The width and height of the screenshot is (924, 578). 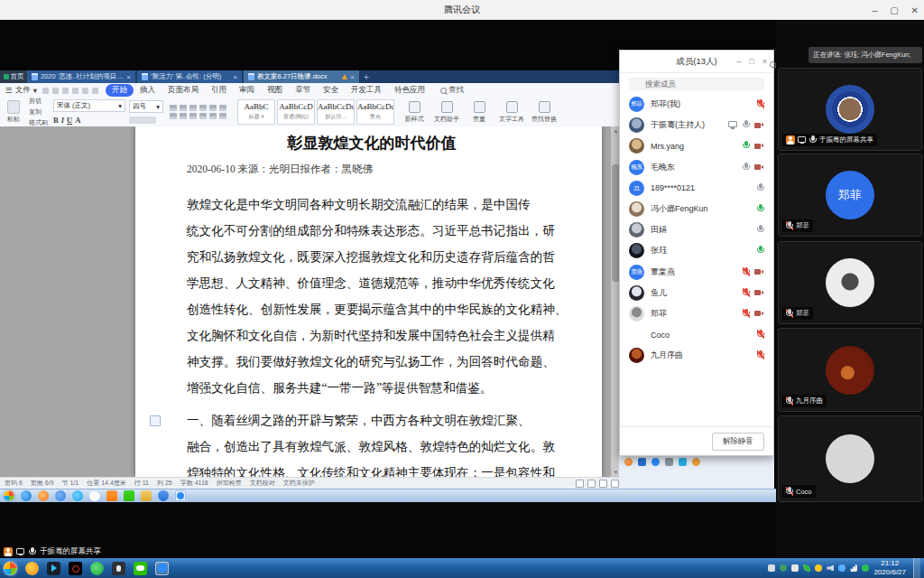 I want to click on browser-icon, so click(x=628, y=462).